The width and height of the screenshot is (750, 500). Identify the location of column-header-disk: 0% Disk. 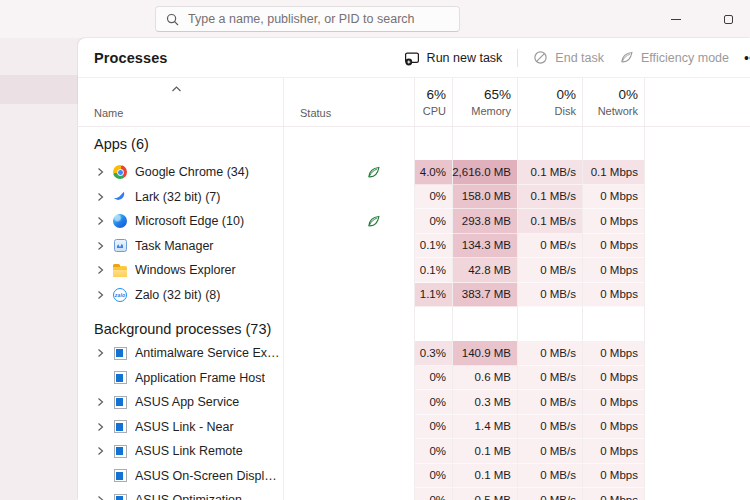
(550, 102).